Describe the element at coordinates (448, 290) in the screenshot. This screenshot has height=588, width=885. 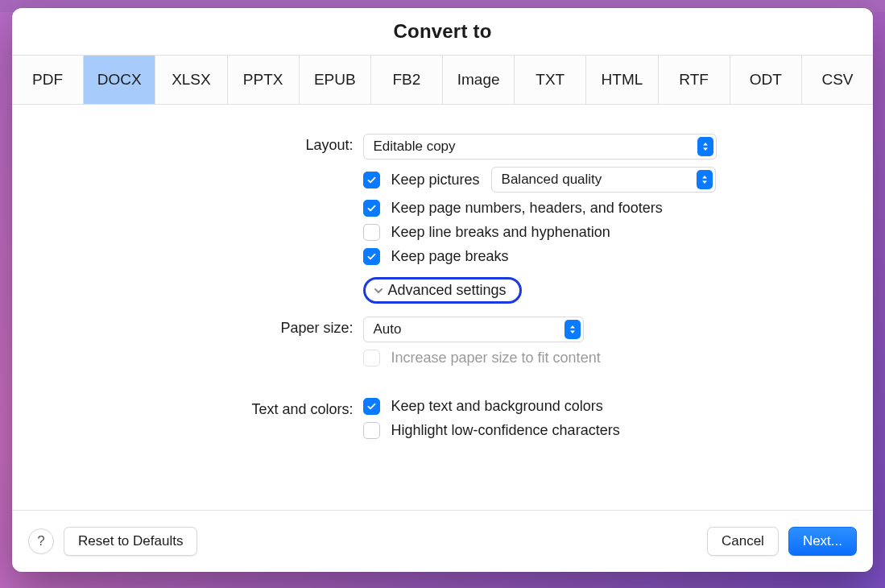
I see `advanced-settings-label: Advanced settings` at that location.